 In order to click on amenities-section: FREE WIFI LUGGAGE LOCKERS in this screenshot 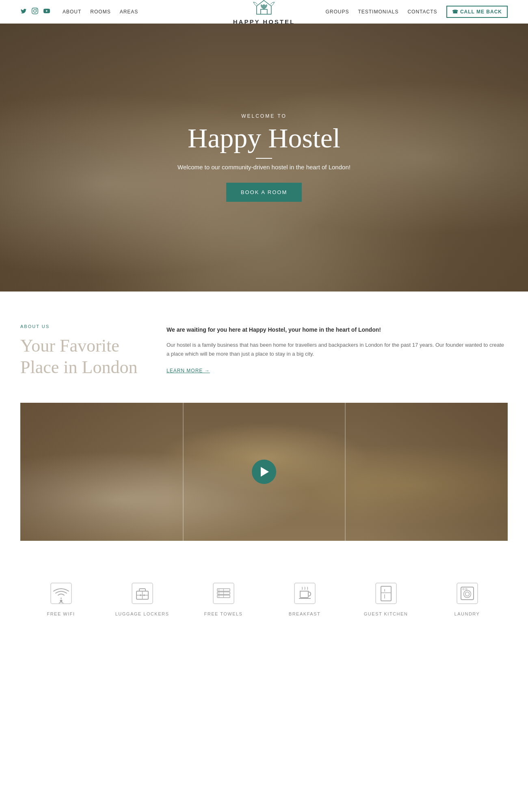, I will do `click(264, 603)`.